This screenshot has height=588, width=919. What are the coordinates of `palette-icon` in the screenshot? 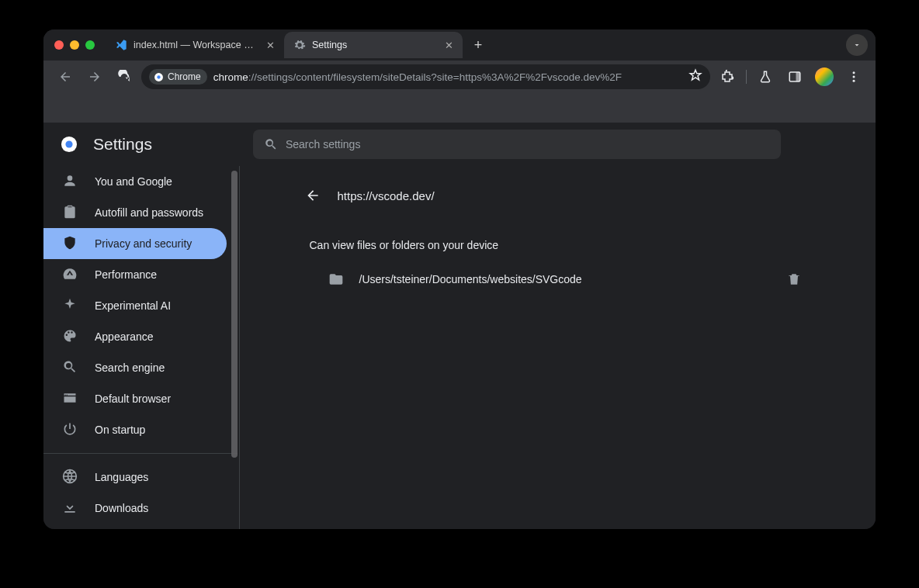 It's located at (70, 337).